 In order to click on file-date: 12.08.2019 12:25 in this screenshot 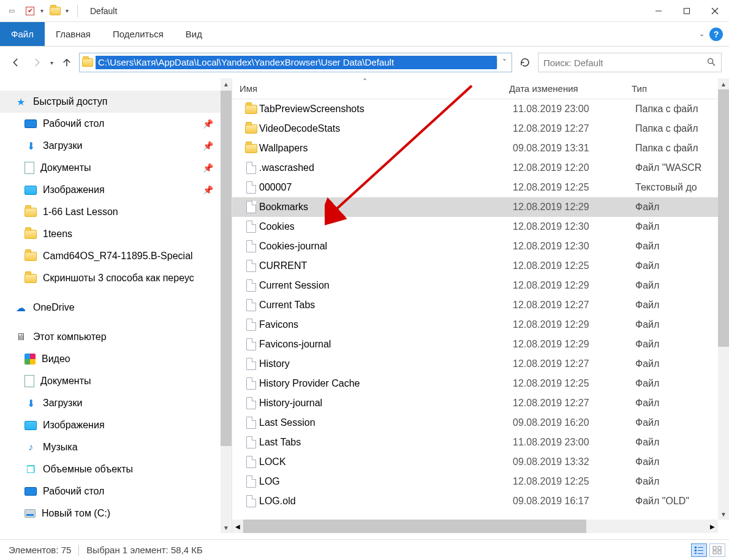, I will do `click(574, 482)`.